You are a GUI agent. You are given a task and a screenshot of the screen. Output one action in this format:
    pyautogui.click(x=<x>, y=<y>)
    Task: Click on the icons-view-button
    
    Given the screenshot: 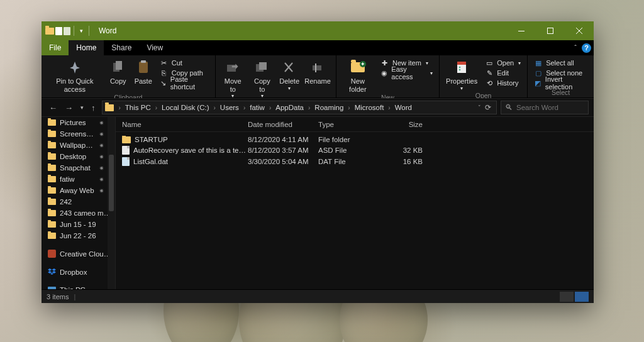 What is the action you would take?
    pyautogui.click(x=582, y=297)
    